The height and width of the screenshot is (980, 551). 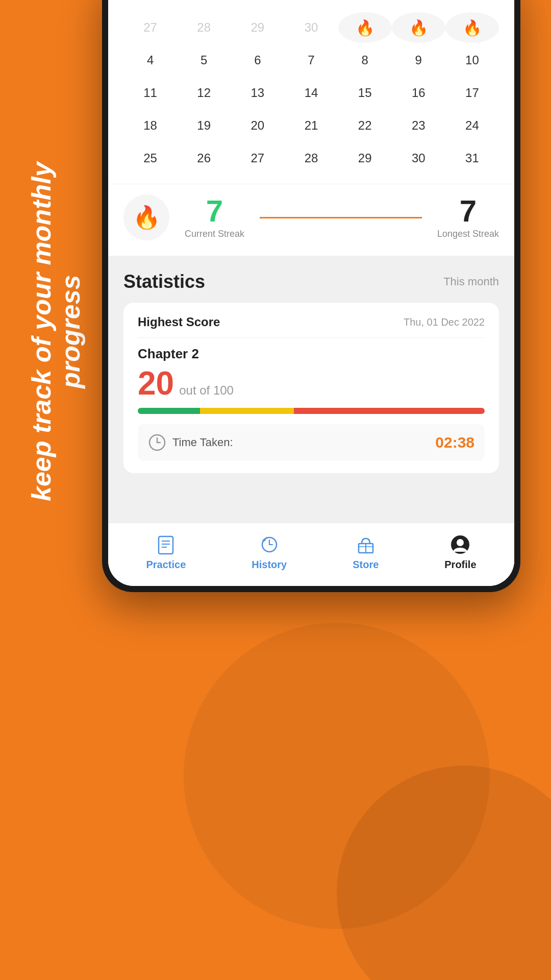 I want to click on score-card-header: Highest Score Thu, 01 Dec 2022, so click(x=311, y=327).